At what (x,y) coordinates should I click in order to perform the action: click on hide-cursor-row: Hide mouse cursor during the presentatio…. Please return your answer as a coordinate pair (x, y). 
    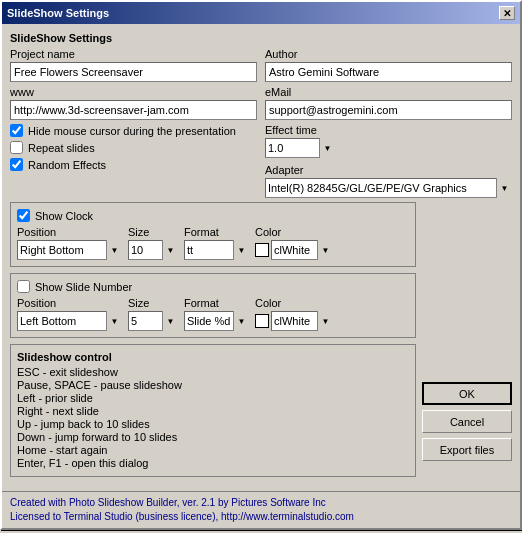
    Looking at the image, I should click on (134, 130).